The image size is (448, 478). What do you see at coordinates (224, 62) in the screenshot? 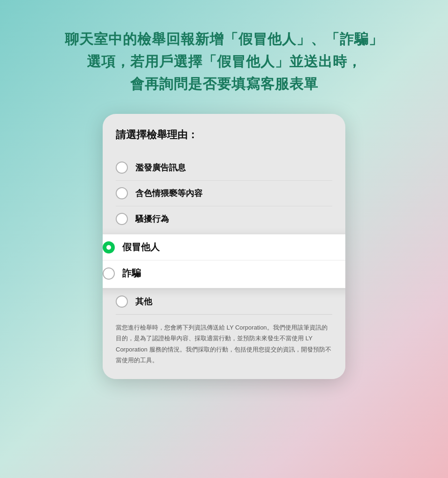
I see `headline-text: 聊天室中的檢舉回報新增「假冒他人」、「詐騙」 選項，若用戶選擇「假冒他人」並送出…` at bounding box center [224, 62].